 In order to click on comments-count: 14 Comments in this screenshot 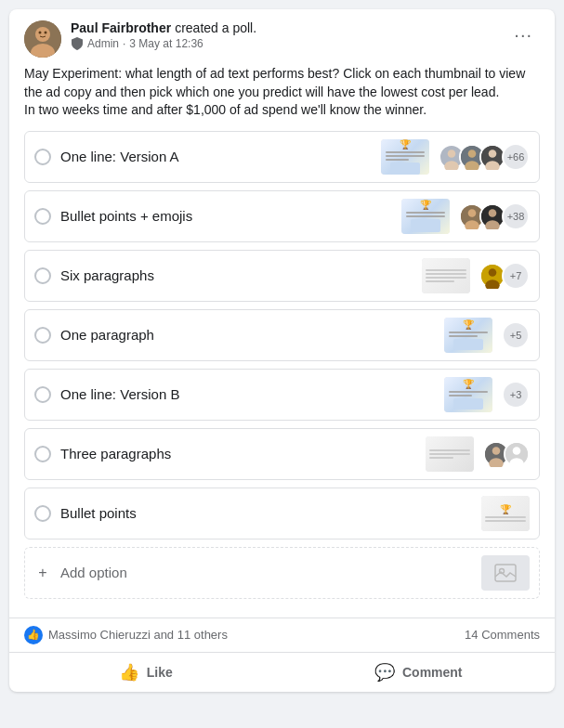, I will do `click(502, 635)`.